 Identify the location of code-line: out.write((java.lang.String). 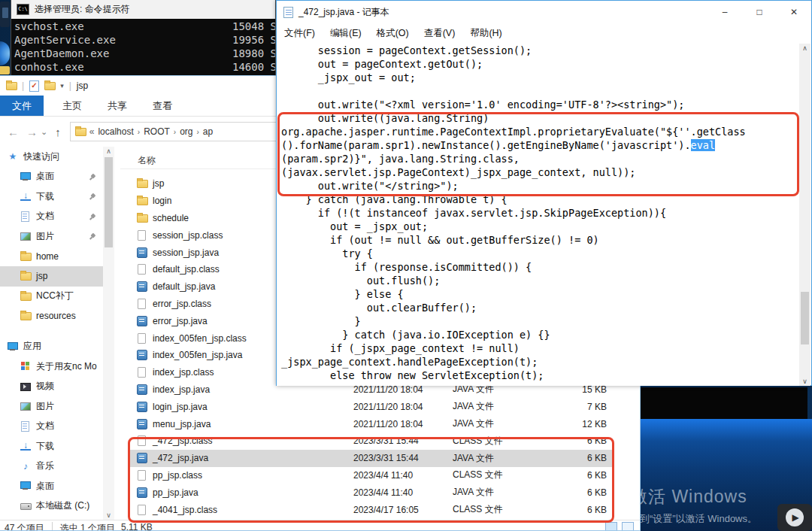
(538, 118).